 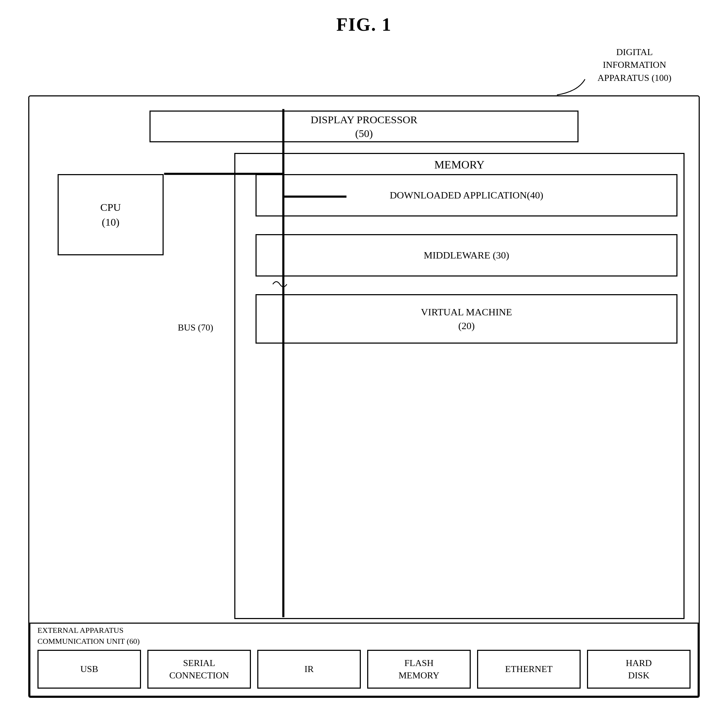 I want to click on serial-connection-box: SERIALCONNECTION, so click(x=199, y=669).